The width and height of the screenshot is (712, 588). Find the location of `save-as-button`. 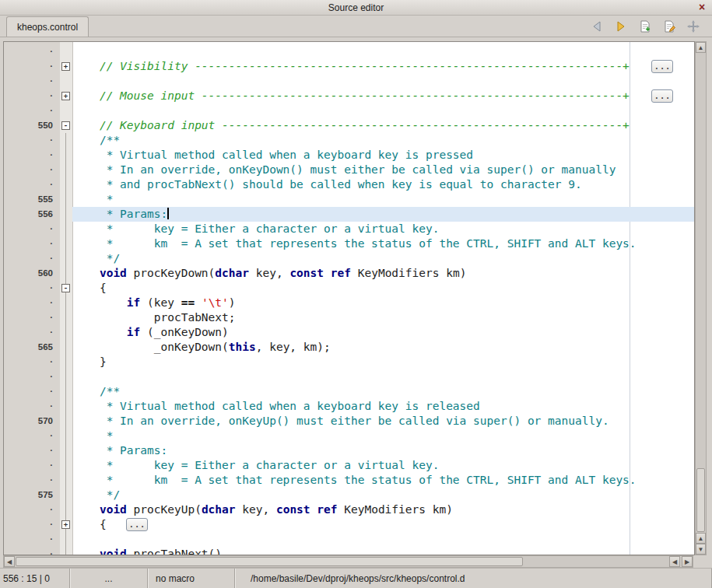

save-as-button is located at coordinates (669, 26).